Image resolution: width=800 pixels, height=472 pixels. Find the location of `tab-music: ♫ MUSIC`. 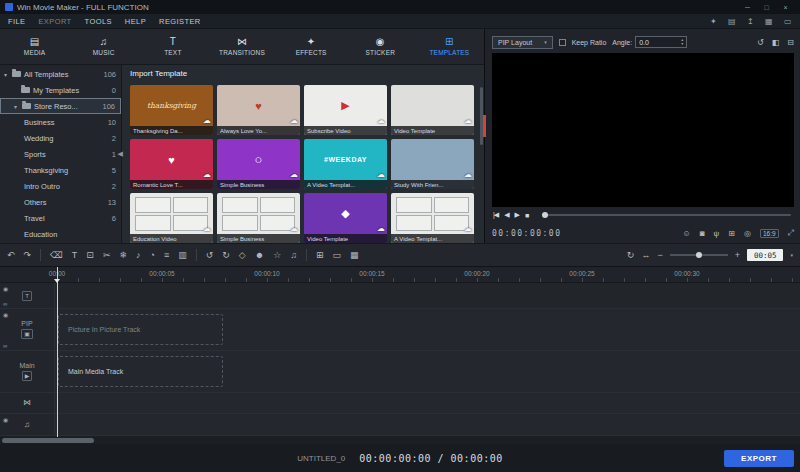

tab-music: ♫ MUSIC is located at coordinates (104, 46).